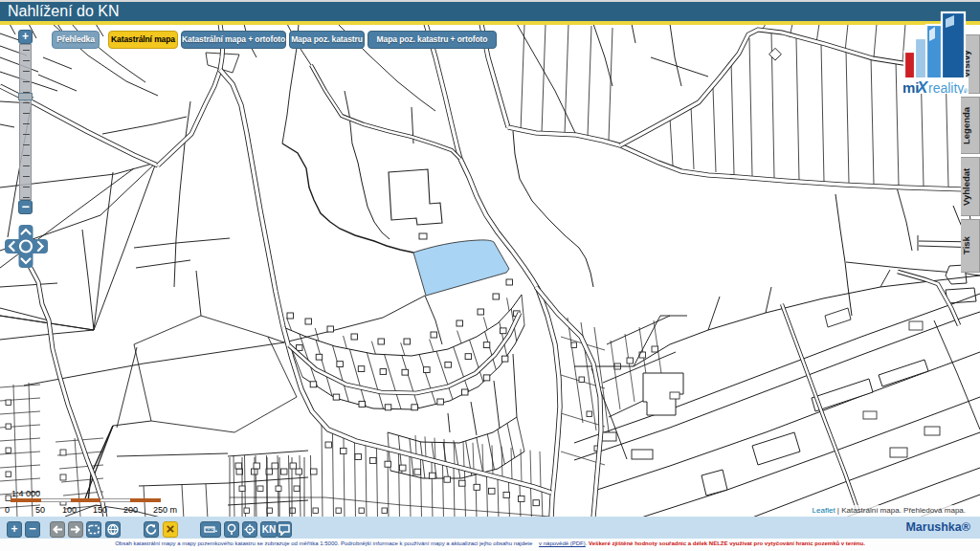 The width and height of the screenshot is (980, 551). What do you see at coordinates (947, 87) in the screenshot?
I see `svg-text: reality.` at bounding box center [947, 87].